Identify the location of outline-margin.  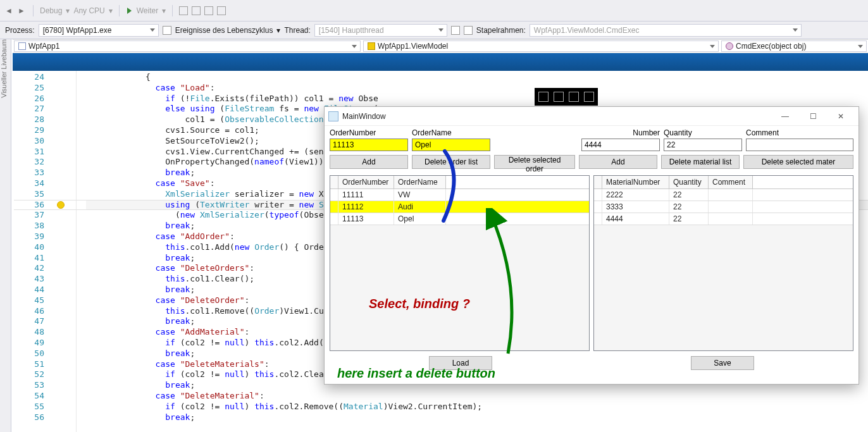
(80, 252).